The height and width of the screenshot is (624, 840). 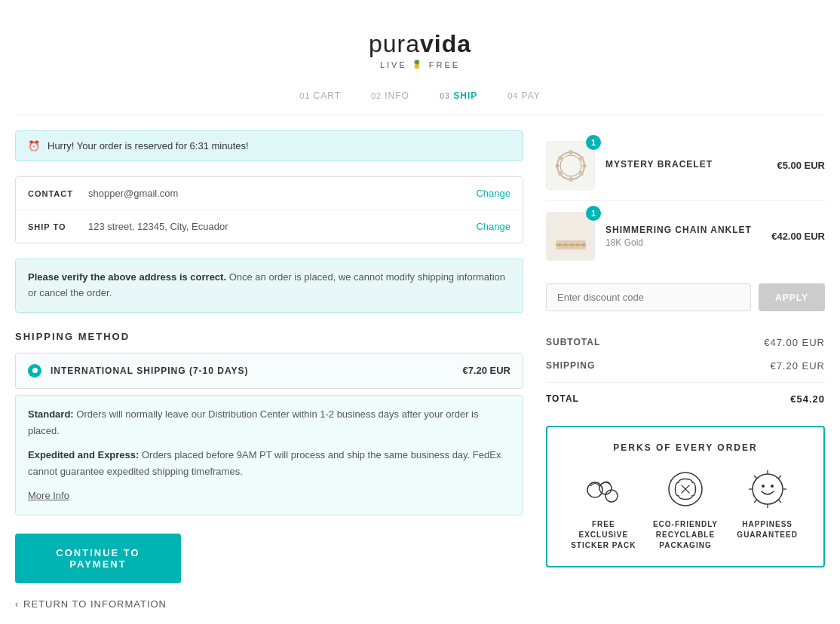 What do you see at coordinates (95, 604) in the screenshot?
I see `return-label: RETURN TO INFORMATION` at bounding box center [95, 604].